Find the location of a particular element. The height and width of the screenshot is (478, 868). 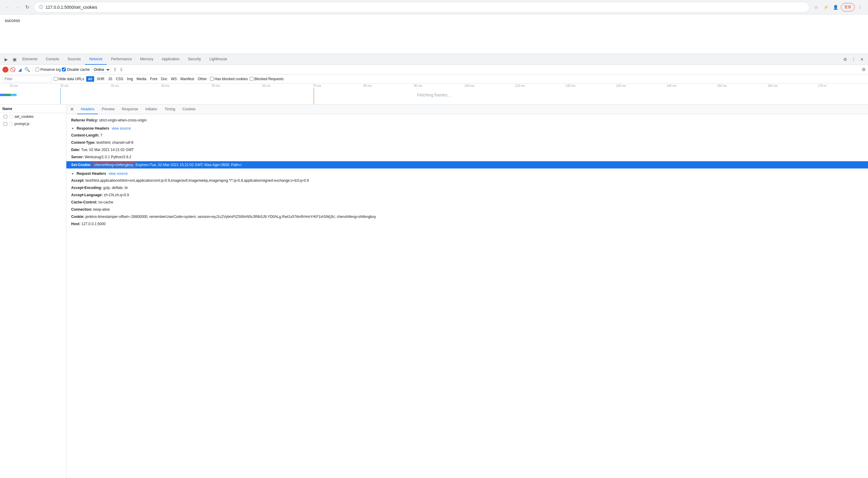

tl-label-30ms: 30 ms is located at coordinates (135, 86).